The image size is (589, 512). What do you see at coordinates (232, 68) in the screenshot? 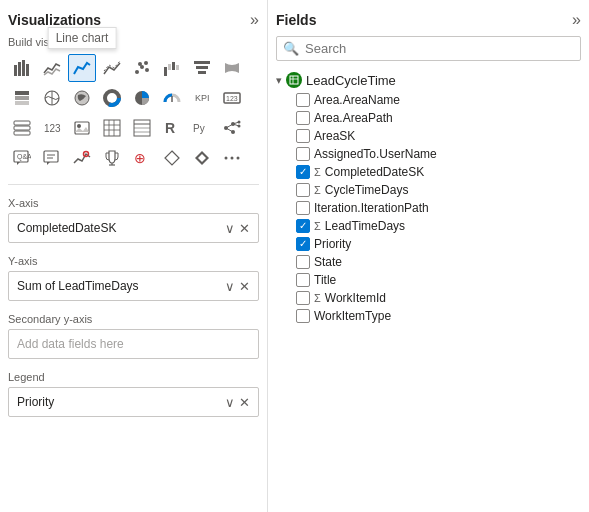
I see `viz-icon-ribbon` at bounding box center [232, 68].